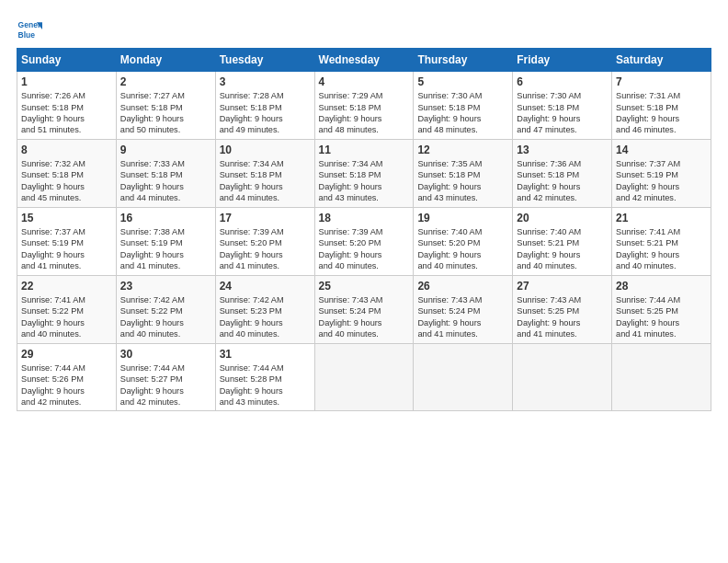 Image resolution: width=728 pixels, height=563 pixels. What do you see at coordinates (66, 317) in the screenshot?
I see `day-info: Sunrise: 7:41 AMSunset: 5:22 PMDaylight:…` at bounding box center [66, 317].